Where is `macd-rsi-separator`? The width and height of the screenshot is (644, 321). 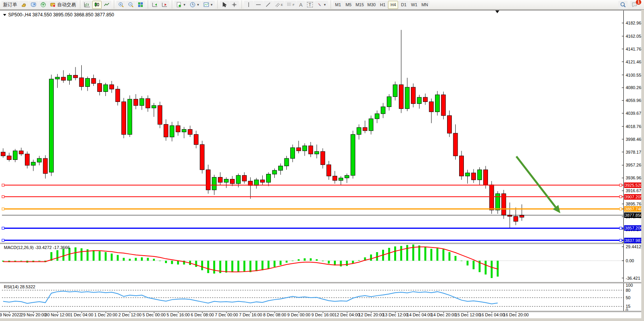
macd-rsi-separator is located at coordinates (322, 282).